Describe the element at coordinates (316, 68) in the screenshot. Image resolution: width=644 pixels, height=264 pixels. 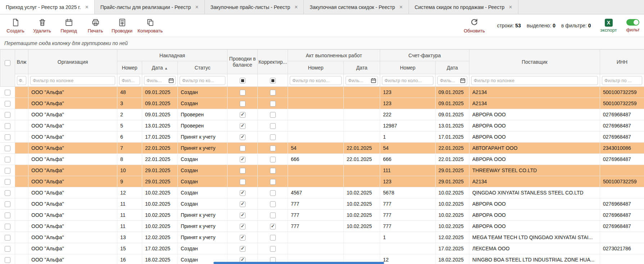
I see `col-header-act-number: Номер` at that location.